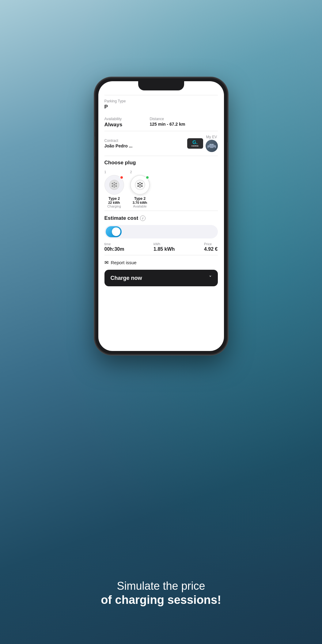 This screenshot has width=322, height=644. Describe the element at coordinates (212, 146) in the screenshot. I see `car-icon` at that location.